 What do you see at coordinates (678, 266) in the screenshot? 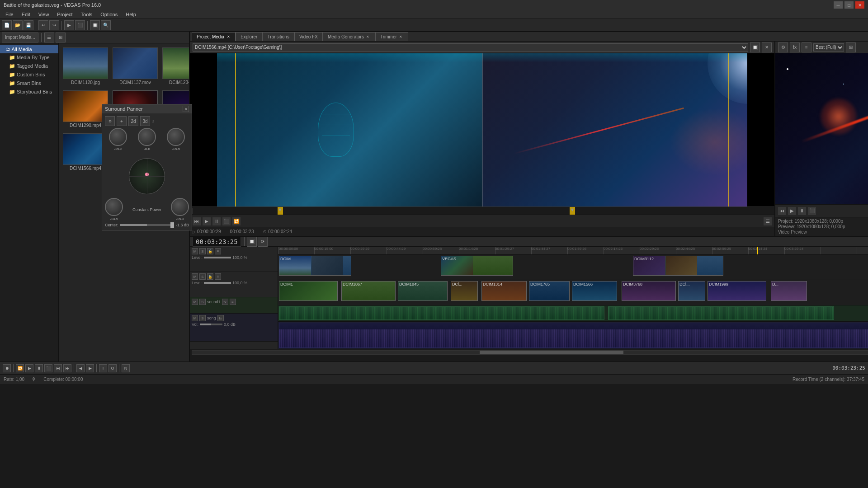
I see `clip-v1-3: DCIM3112` at bounding box center [678, 266].